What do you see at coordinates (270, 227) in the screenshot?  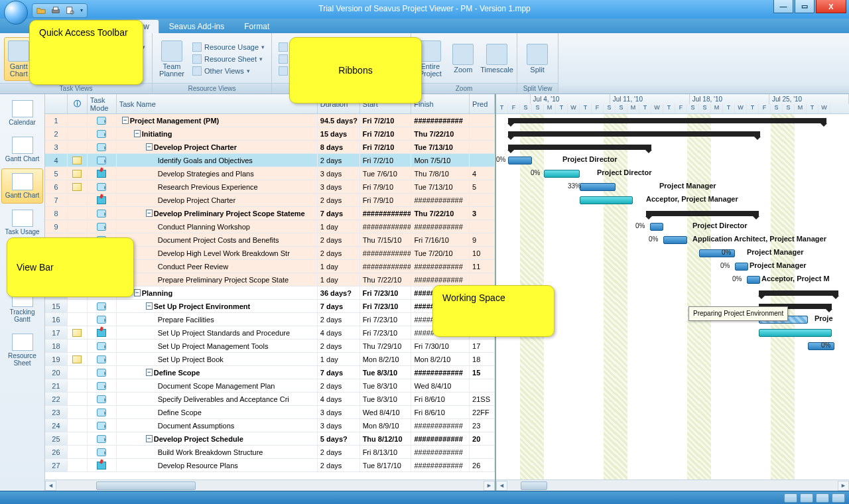 I see `task-row: 9Conduct Planning Workshop1 day#########…` at bounding box center [270, 227].